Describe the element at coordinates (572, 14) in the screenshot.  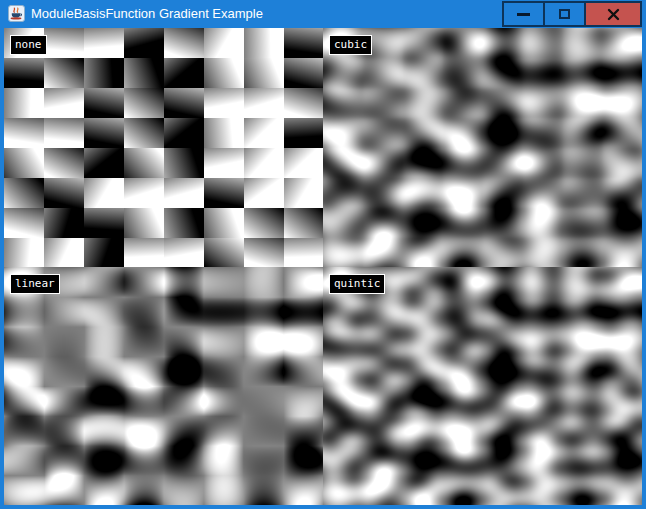
I see `window-controls` at that location.